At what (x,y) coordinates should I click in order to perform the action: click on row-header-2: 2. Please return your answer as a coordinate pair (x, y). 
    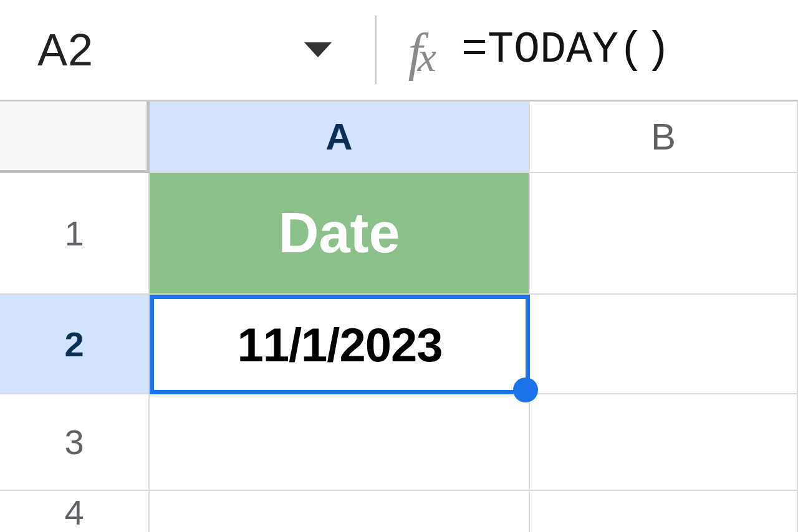
    Looking at the image, I should click on (75, 344).